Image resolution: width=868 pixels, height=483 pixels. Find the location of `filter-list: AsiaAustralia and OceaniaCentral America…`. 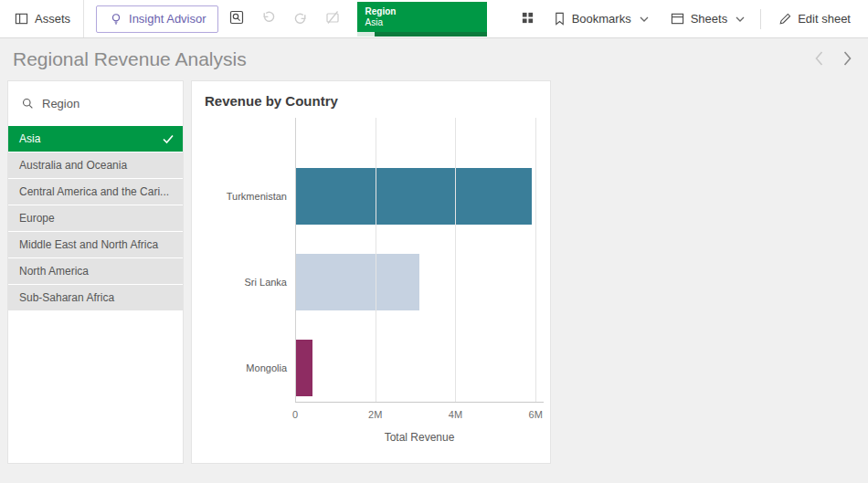

filter-list: AsiaAustralia and OceaniaCentral America… is located at coordinates (95, 218).